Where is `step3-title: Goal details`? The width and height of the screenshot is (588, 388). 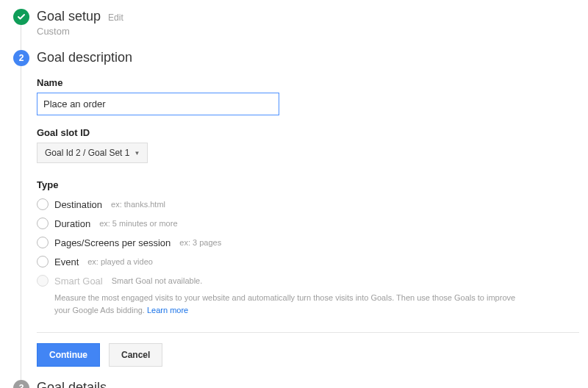
step3-title: Goal details is located at coordinates (72, 384).